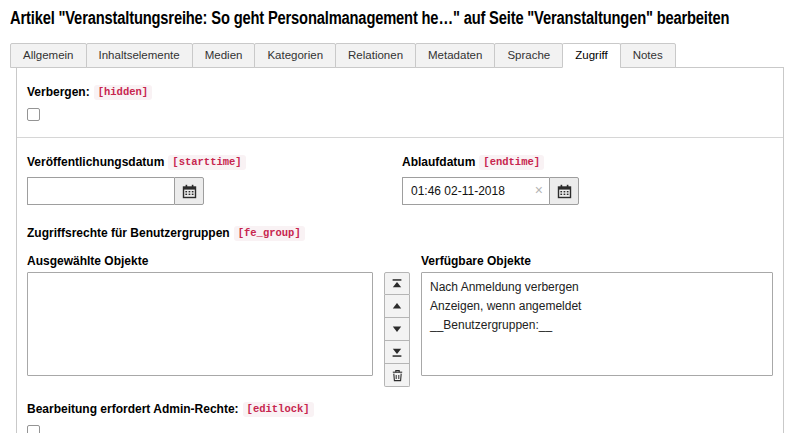 This screenshot has height=433, width=800. What do you see at coordinates (648, 56) in the screenshot?
I see `tab-notes: Notes` at bounding box center [648, 56].